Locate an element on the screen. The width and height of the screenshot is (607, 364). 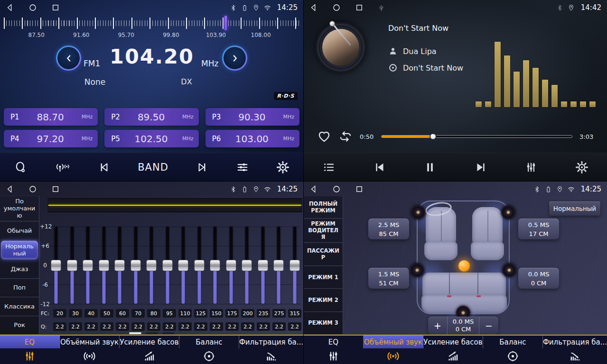
rear-right-speaker-icon is located at coordinates (509, 270).